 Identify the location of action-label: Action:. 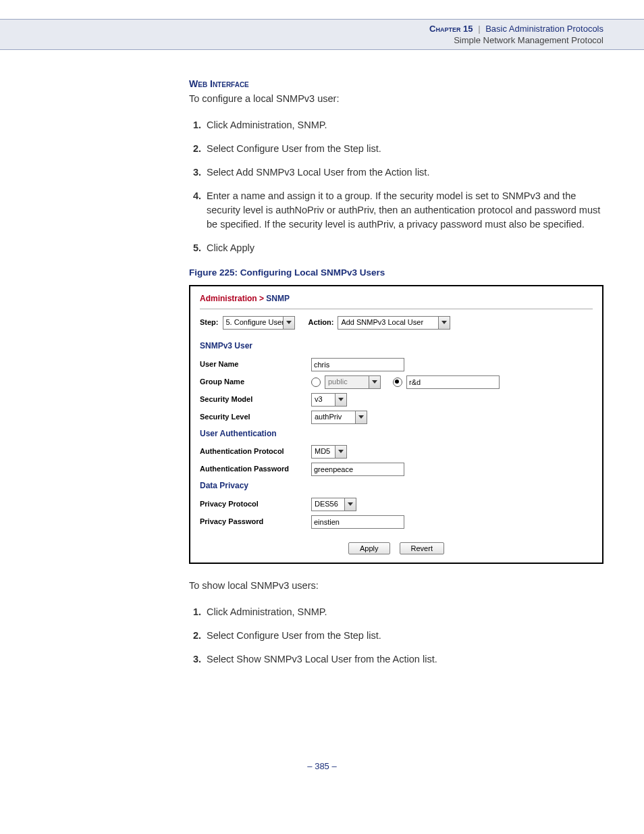
(321, 323).